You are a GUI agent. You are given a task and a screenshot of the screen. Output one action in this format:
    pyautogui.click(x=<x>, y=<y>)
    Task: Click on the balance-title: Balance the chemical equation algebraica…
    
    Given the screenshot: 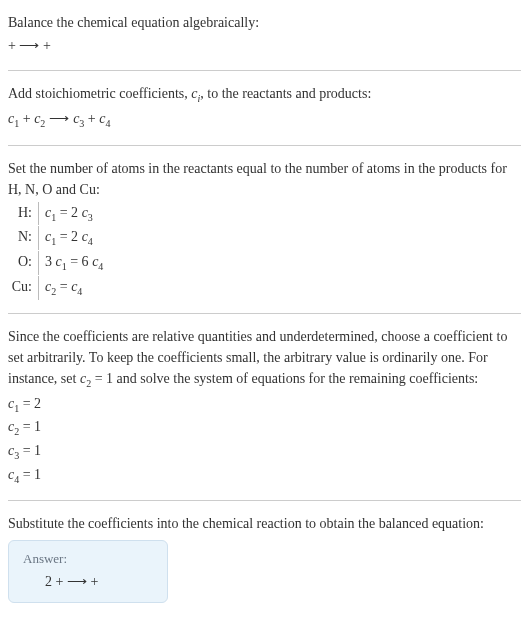 What is the action you would take?
    pyautogui.click(x=264, y=22)
    